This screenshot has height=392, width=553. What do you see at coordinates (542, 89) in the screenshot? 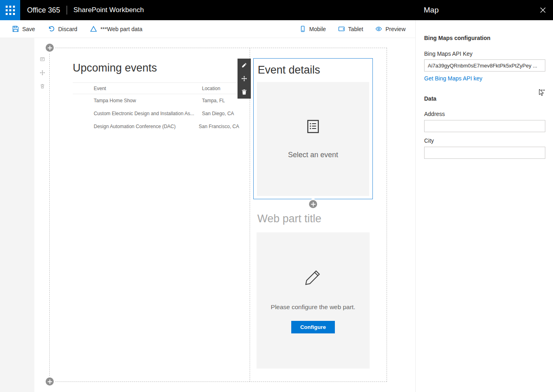
I see `more-options-icon` at bounding box center [542, 89].